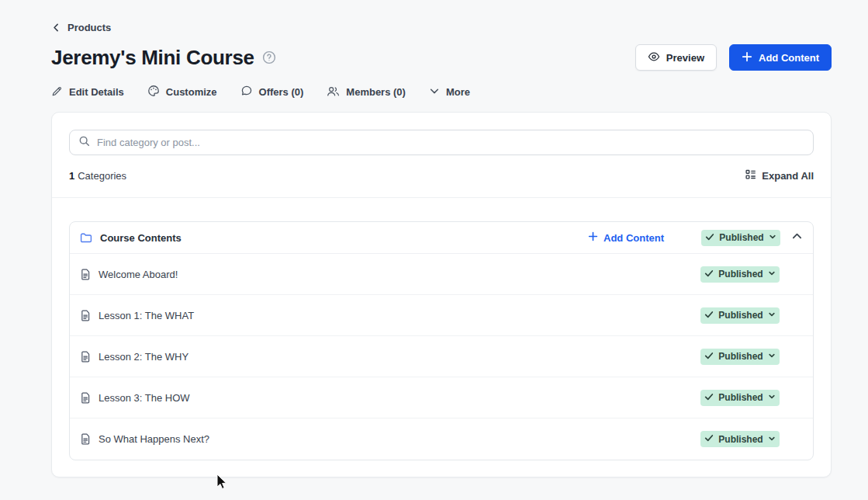 This screenshot has height=500, width=868. What do you see at coordinates (144, 357) in the screenshot?
I see `post-title: Lesson 2: The WHY` at bounding box center [144, 357].